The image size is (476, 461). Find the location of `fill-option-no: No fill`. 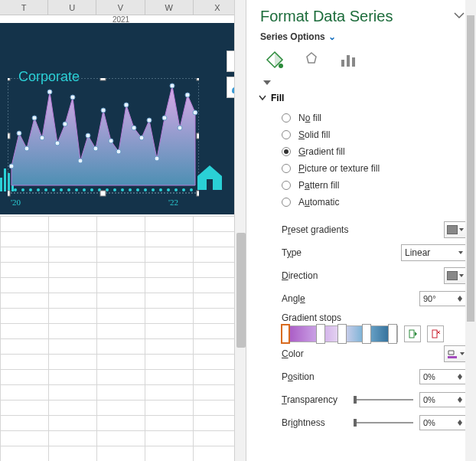

fill-option-no: No fill is located at coordinates (374, 118).